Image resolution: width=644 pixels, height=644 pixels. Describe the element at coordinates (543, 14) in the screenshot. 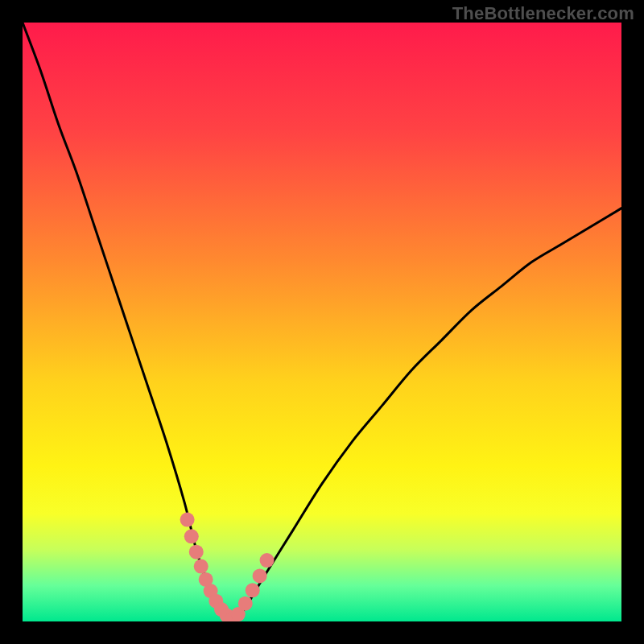

I see `watermark-text: TheBottlenecker.com` at that location.